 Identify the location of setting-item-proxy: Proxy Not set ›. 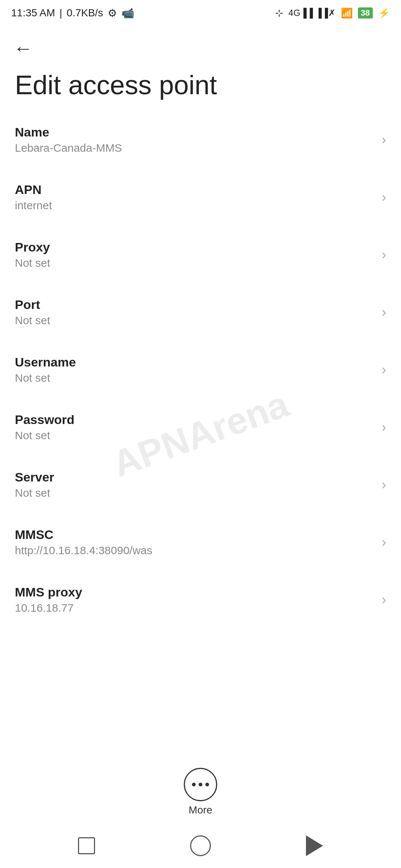
(200, 254).